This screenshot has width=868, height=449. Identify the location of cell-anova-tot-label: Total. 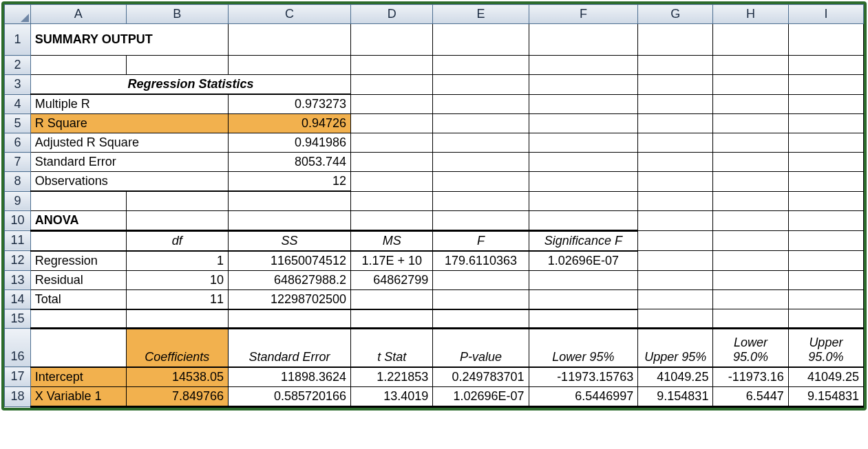
(78, 300).